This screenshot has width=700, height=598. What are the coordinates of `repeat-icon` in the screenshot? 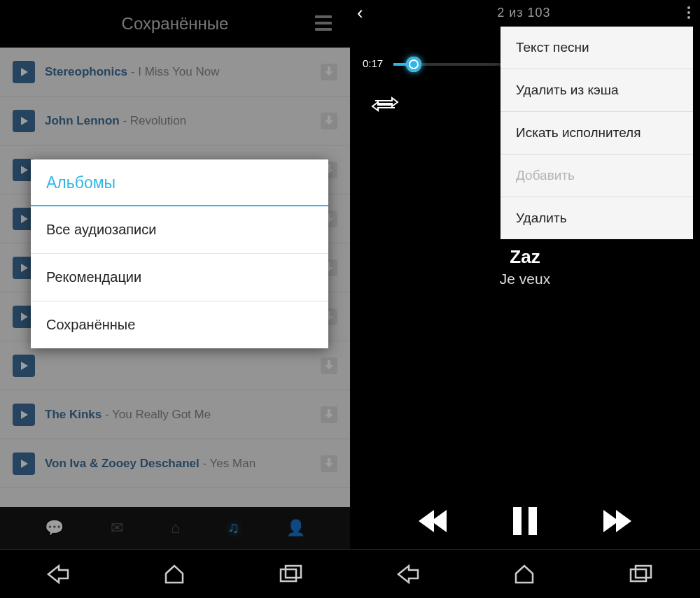 It's located at (385, 104).